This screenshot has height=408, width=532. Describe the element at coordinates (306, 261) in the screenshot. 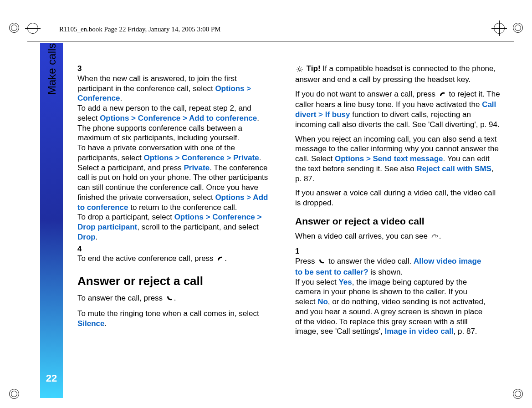

I see `text: Press` at that location.